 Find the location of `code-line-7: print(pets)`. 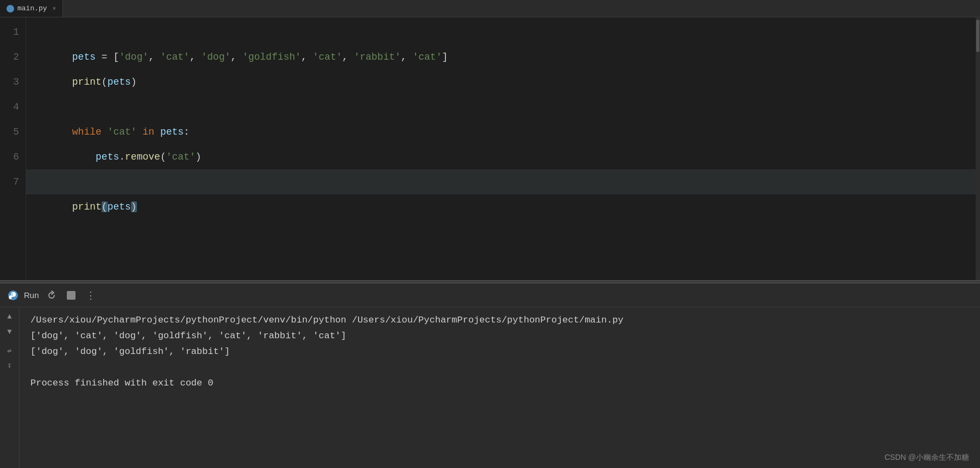

code-line-7: print(pets) is located at coordinates (501, 182).